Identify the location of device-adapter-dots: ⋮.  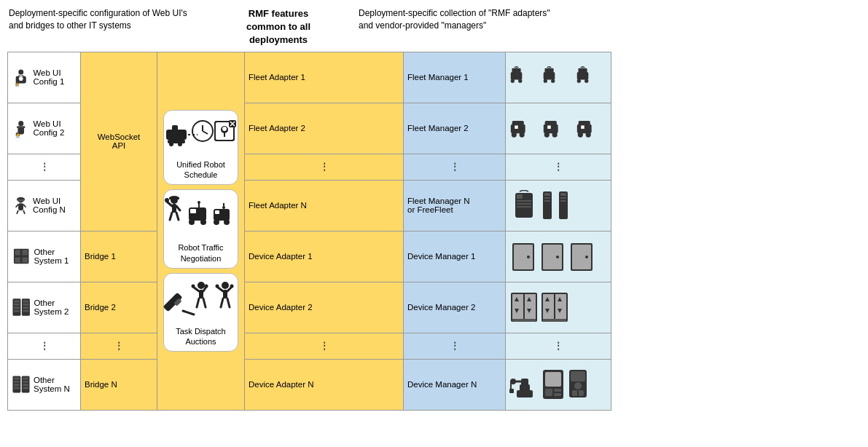
(324, 346).